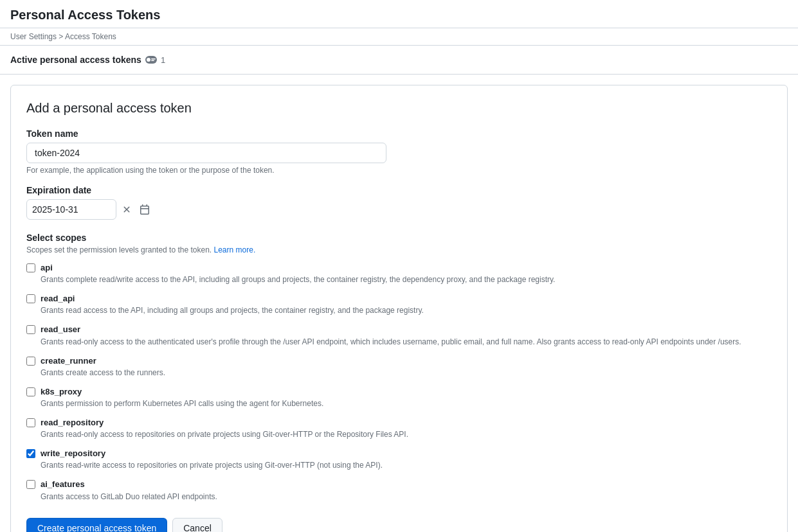 This screenshot has width=798, height=532. Describe the element at coordinates (96, 526) in the screenshot. I see `create-token-button: Create personal access token` at that location.